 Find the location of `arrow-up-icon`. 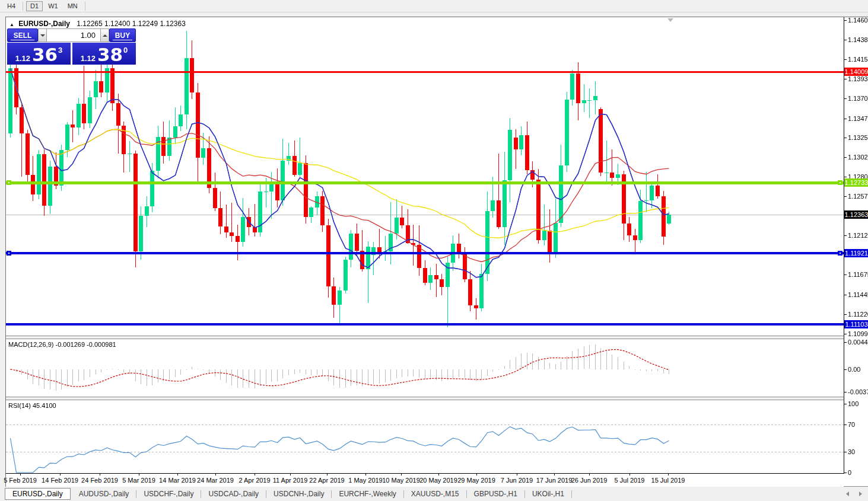

arrow-up-icon is located at coordinates (105, 36).